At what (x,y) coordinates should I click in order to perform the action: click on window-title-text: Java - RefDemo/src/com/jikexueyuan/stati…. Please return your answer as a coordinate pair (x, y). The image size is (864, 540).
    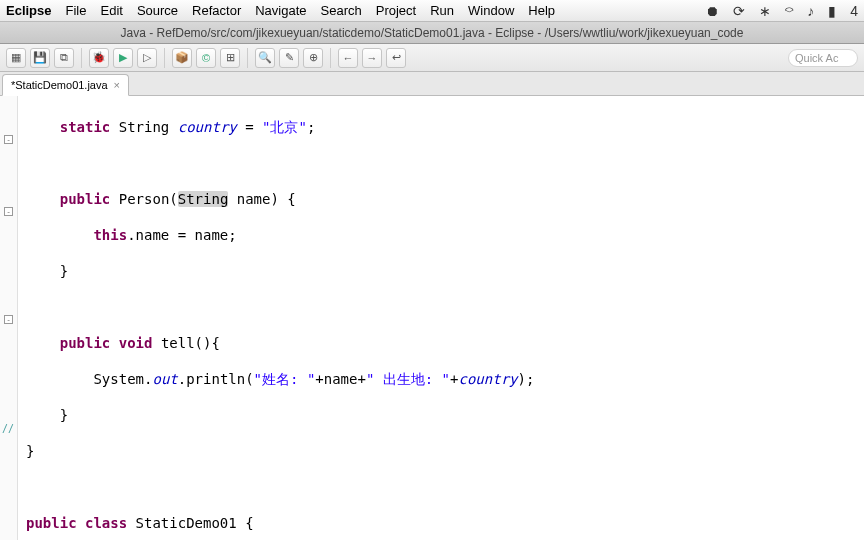
    Looking at the image, I should click on (432, 33).